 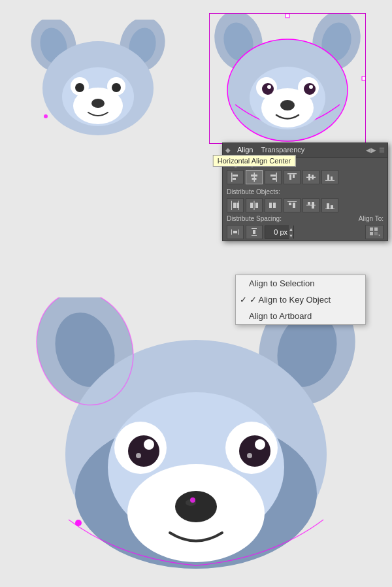 What do you see at coordinates (291, 229) in the screenshot?
I see `spacing-up-arrow: ▲` at bounding box center [291, 229].